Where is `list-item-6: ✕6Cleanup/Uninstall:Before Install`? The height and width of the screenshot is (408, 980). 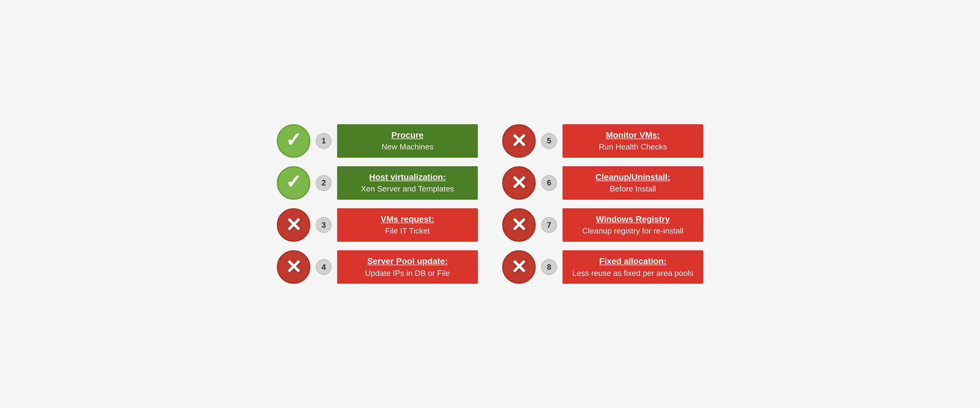
list-item-6: ✕6Cleanup/Uninstall:Before Install is located at coordinates (603, 183).